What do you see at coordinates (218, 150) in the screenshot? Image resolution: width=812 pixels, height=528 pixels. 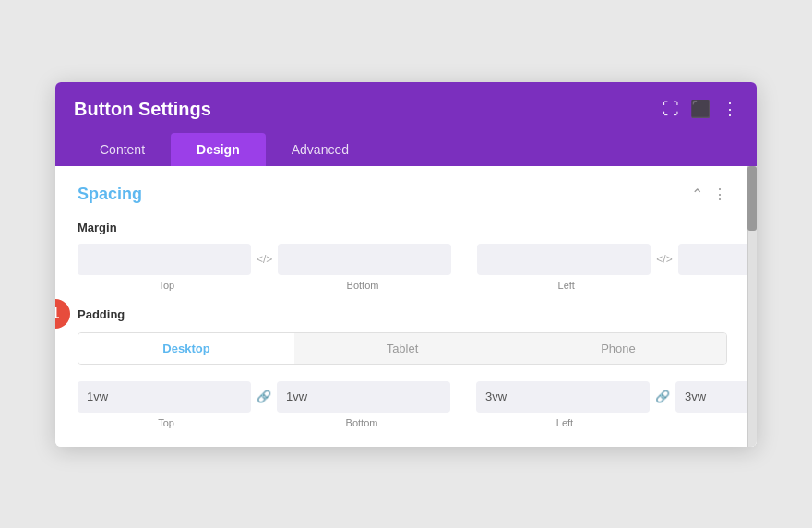 I see `tab-design: Design` at bounding box center [218, 150].